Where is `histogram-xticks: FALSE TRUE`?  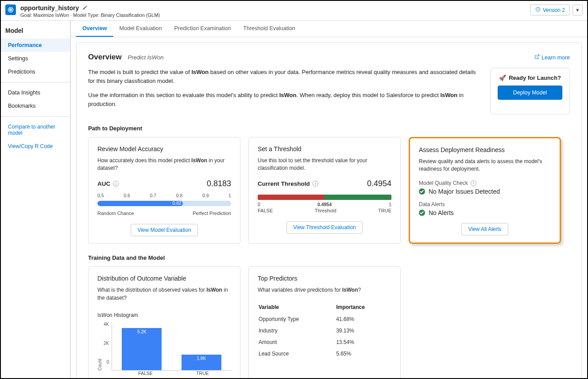 histogram-xticks: FALSE TRUE is located at coordinates (174, 373).